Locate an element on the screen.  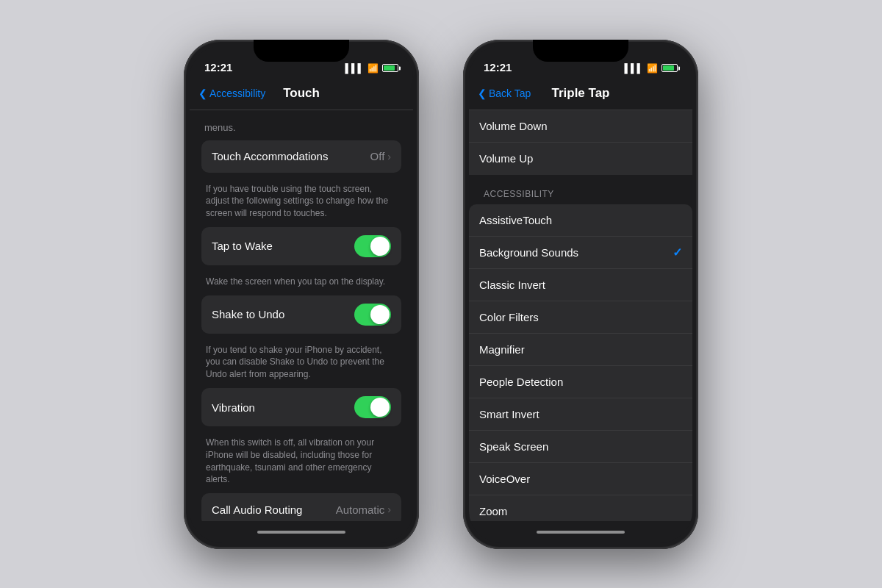
nav-bar-1: ❮ Accessibility Touch is located at coordinates (301, 94).